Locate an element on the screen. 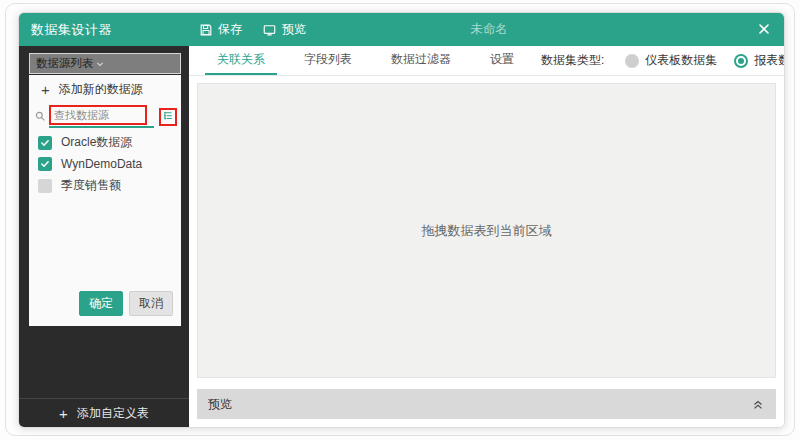 The height and width of the screenshot is (440, 800). tabbar: 关联关系 字段列表 数据过滤器 设置 数据集类型: 仪表板数据集 报表数据集 is located at coordinates (486, 61).